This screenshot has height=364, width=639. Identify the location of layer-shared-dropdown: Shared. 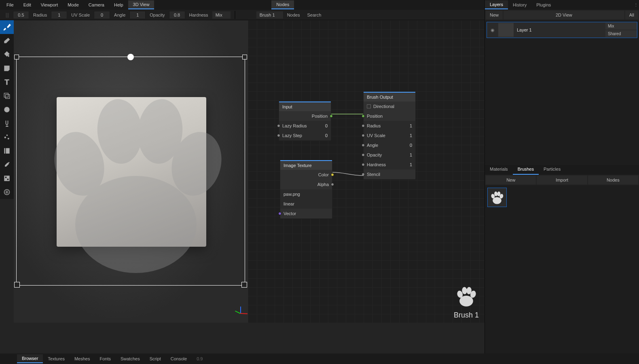
(621, 34).